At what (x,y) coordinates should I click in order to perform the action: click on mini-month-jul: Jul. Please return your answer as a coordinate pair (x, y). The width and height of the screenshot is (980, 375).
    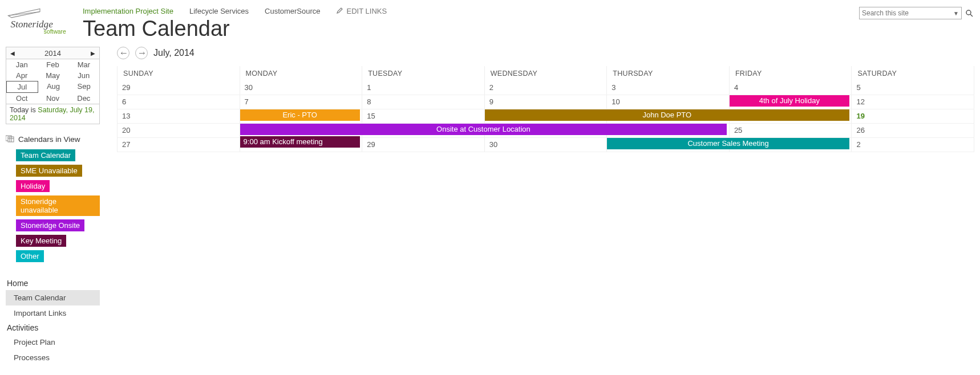
    Looking at the image, I should click on (22, 87).